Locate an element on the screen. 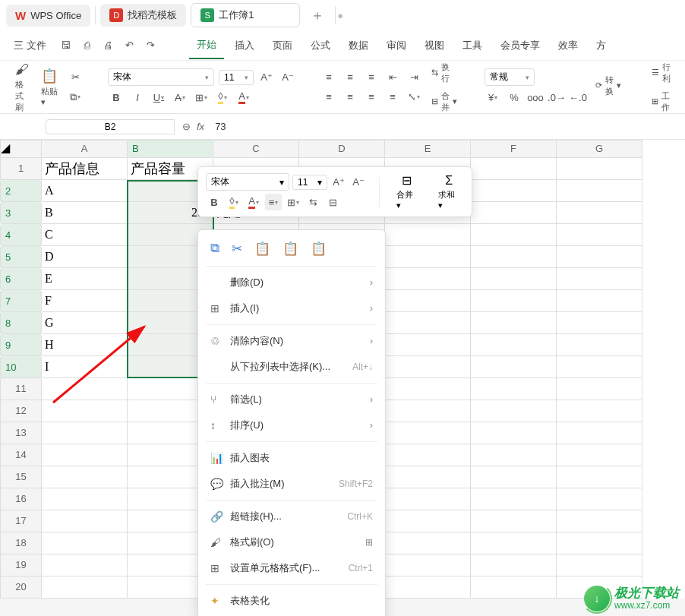 This screenshot has height=616, width=685. bold-button: B is located at coordinates (116, 97).